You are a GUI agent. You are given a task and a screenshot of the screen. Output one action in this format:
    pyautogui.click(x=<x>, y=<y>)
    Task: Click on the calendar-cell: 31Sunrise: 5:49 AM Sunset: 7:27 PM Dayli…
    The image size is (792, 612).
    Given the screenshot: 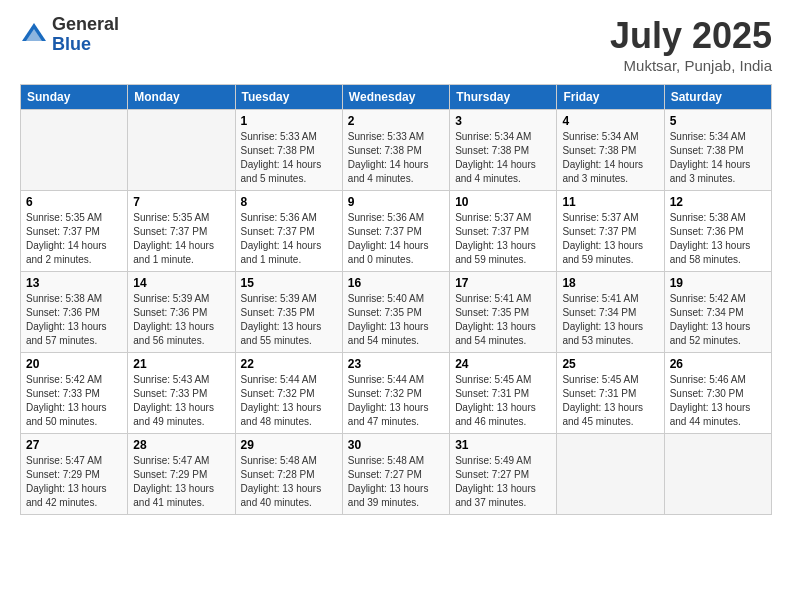 What is the action you would take?
    pyautogui.click(x=504, y=474)
    